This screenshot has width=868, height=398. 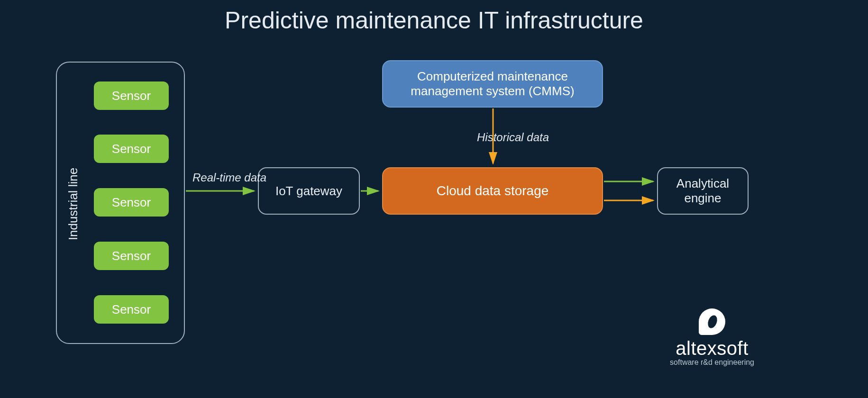 I want to click on analytical-engine-node: Analytical engine, so click(x=703, y=191).